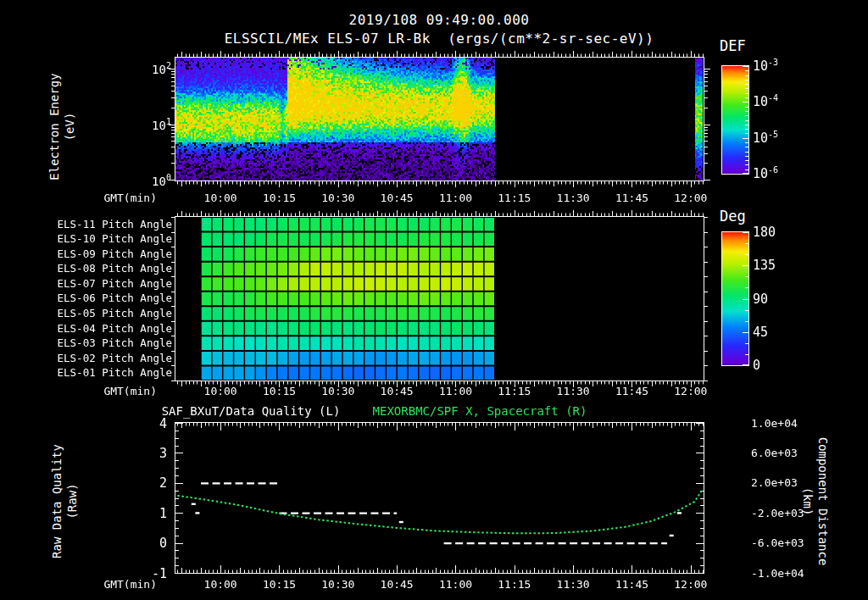 Image resolution: width=868 pixels, height=600 pixels. What do you see at coordinates (220, 585) in the screenshot?
I see `time-tick-2-0: 10:00` at bounding box center [220, 585].